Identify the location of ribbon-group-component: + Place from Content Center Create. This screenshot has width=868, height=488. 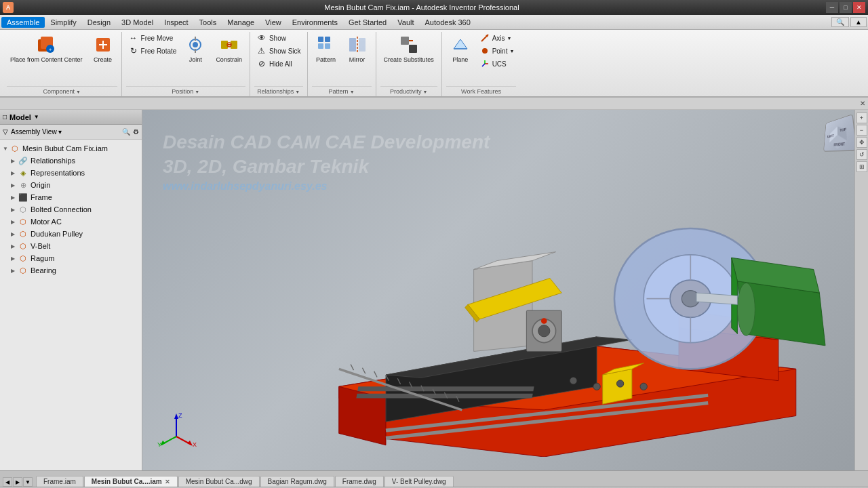
(62, 64).